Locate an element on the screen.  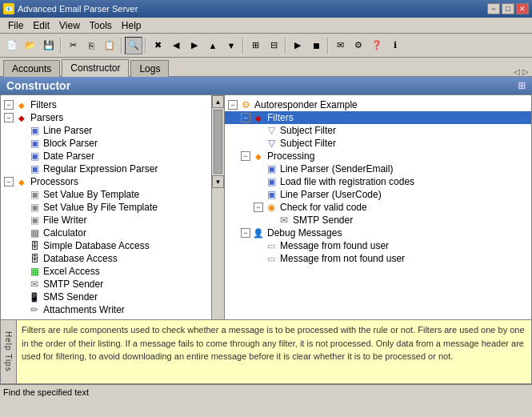
menu-file: File is located at coordinates (16, 26).